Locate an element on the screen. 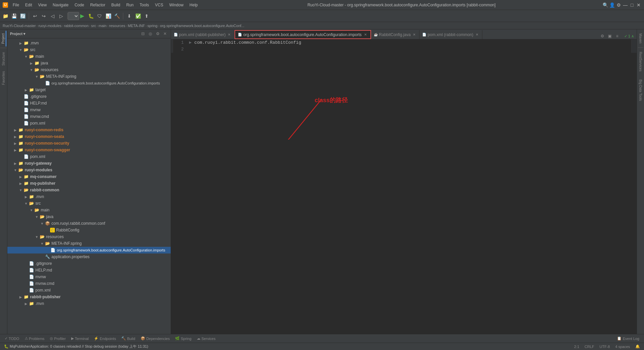 This screenshot has height=350, width=644. open-file-btn: 📁 is located at coordinates (5, 16).